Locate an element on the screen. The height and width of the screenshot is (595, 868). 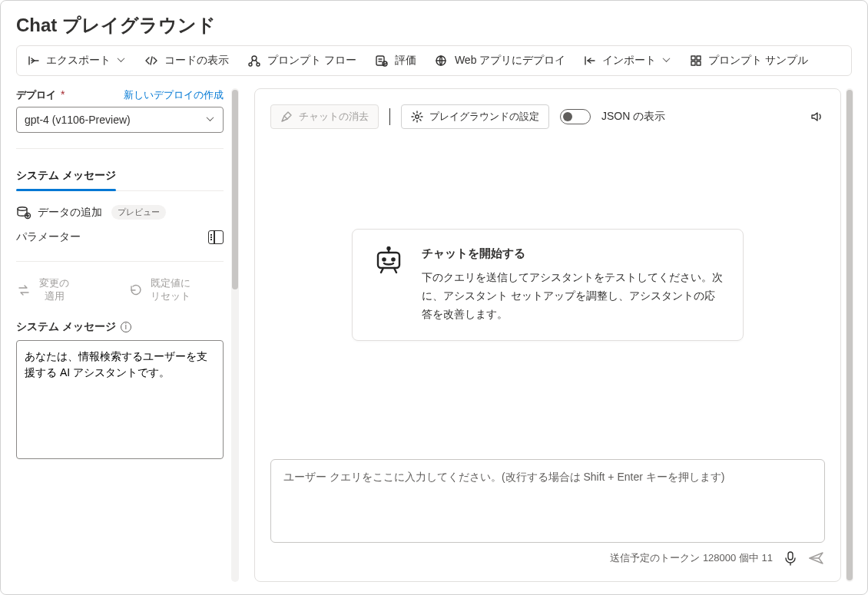
chat-toolbar: チャットの消去 プレイグラウンドの設定 JSON の表示 is located at coordinates (548, 117).